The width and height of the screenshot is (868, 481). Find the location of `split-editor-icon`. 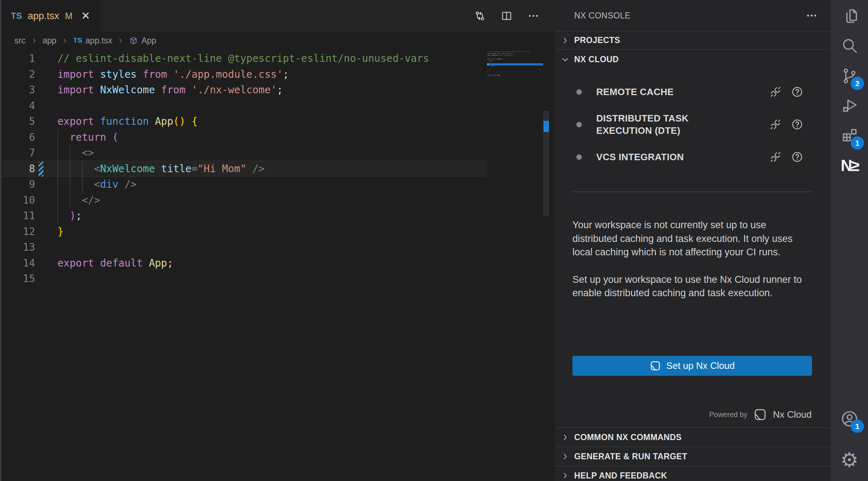

split-editor-icon is located at coordinates (507, 16).